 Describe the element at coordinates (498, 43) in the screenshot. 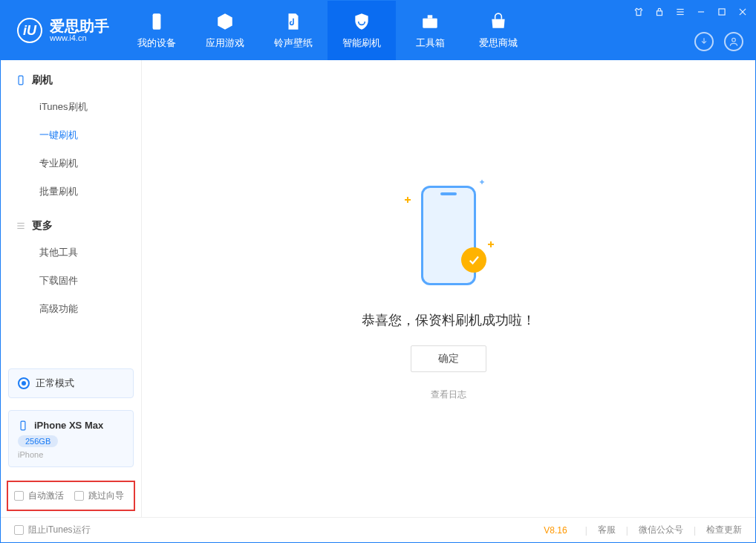

I see `nav-label: 爱思商城` at that location.